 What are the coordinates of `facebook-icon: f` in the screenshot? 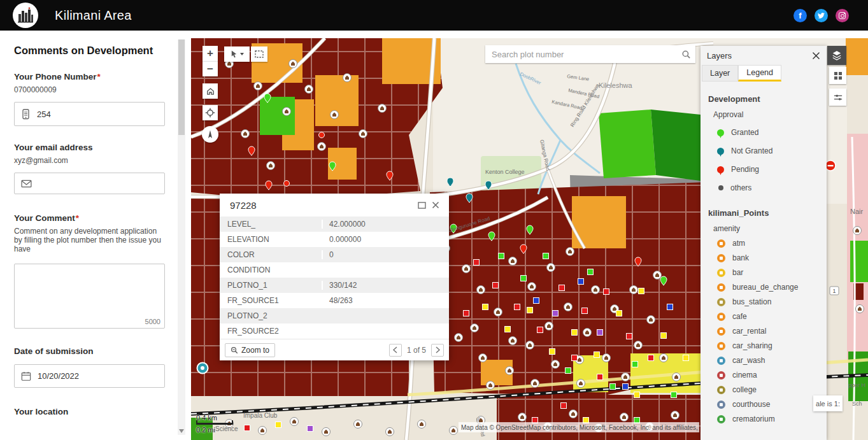 It's located at (800, 15).